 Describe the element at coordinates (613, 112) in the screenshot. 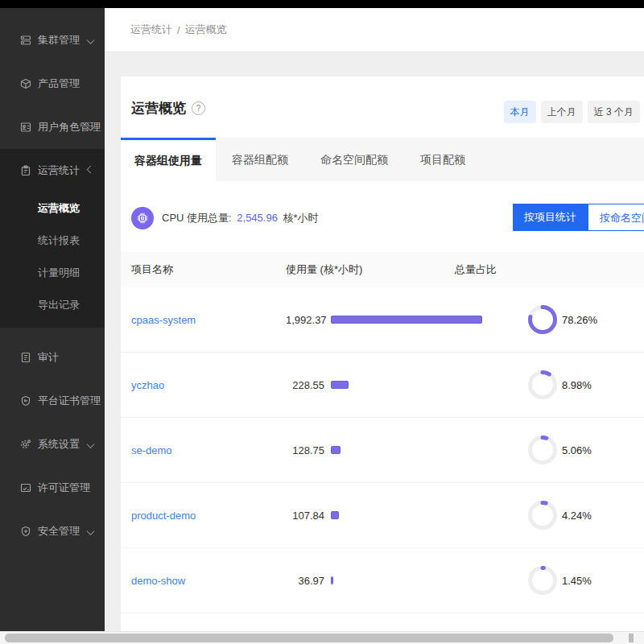

I see `time-filter-last-3-months: 近 3 个月` at that location.